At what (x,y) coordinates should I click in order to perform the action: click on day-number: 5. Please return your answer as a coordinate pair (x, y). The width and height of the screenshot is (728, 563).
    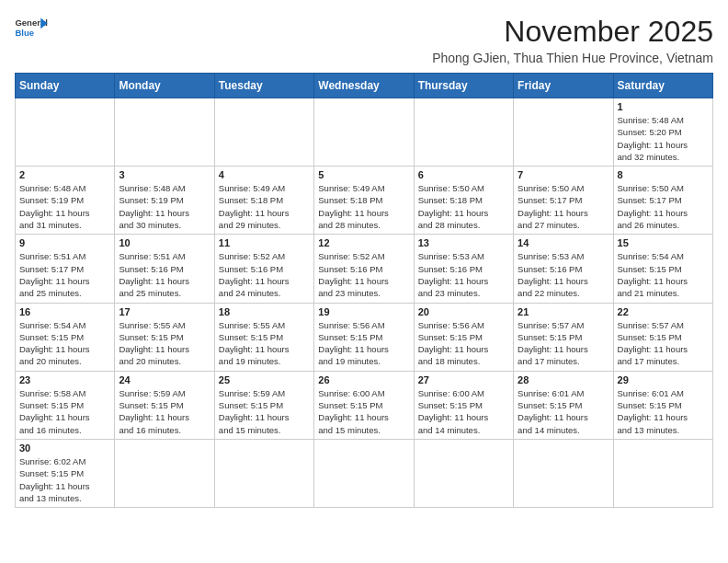
    Looking at the image, I should click on (364, 175).